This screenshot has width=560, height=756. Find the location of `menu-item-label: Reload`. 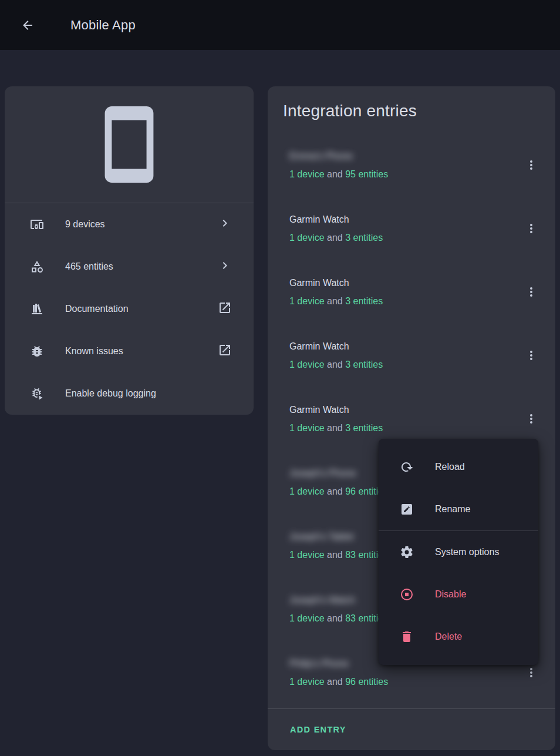

menu-item-label: Reload is located at coordinates (450, 467).